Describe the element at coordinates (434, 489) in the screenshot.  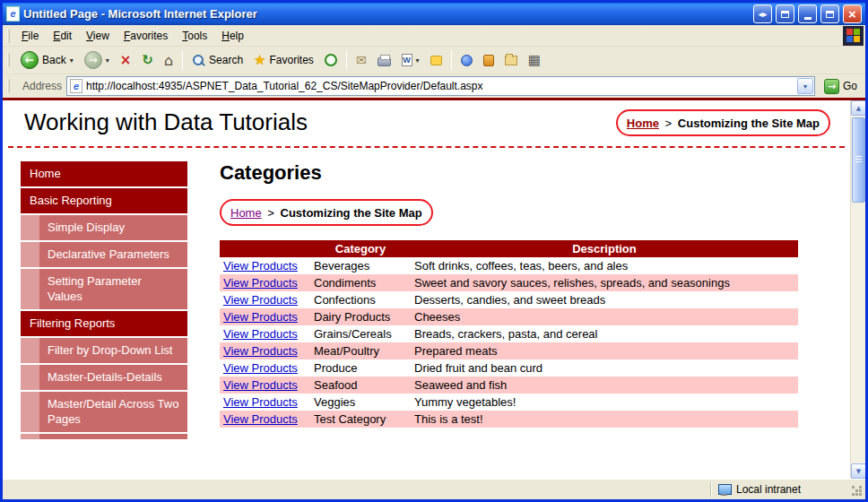
I see `status-bar: Local intranet` at that location.